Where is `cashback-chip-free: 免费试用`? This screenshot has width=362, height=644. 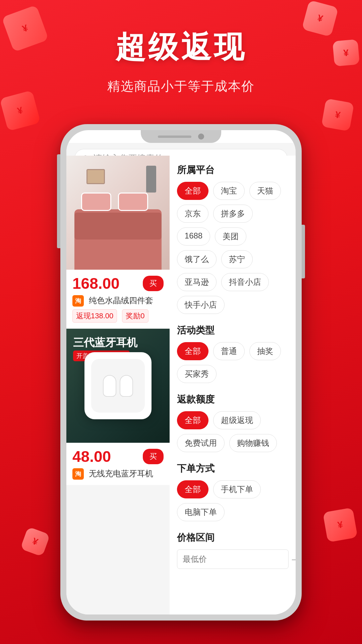 cashback-chip-free: 免费试用 is located at coordinates (201, 443).